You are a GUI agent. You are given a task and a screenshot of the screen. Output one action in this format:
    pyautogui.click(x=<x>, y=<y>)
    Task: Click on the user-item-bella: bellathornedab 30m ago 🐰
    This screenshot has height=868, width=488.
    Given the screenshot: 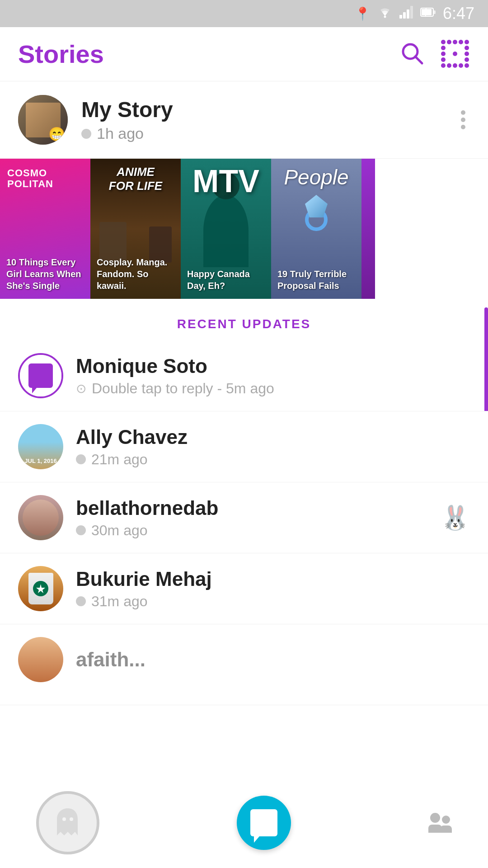 What is the action you would take?
    pyautogui.click(x=244, y=518)
    